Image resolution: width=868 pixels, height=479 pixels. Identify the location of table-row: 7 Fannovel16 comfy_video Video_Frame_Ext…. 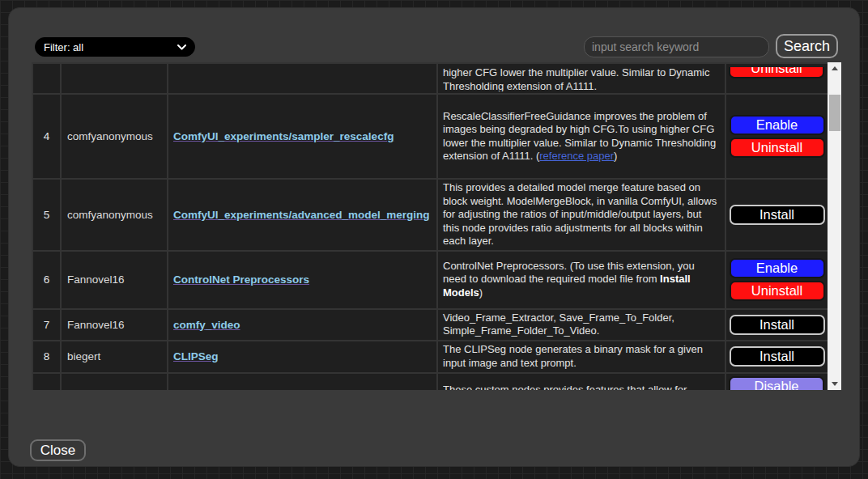
(431, 325).